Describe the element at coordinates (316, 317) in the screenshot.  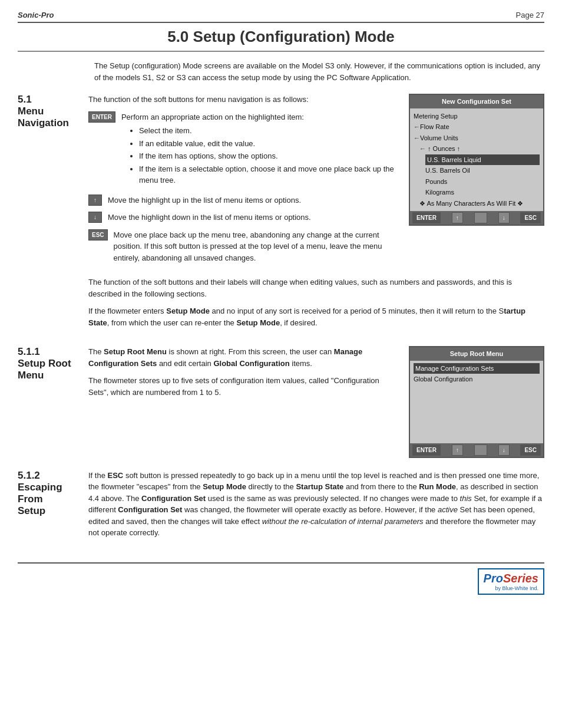
I see `setup-mode-para: If the flowmeter enters Setup Mode and n…` at that location.